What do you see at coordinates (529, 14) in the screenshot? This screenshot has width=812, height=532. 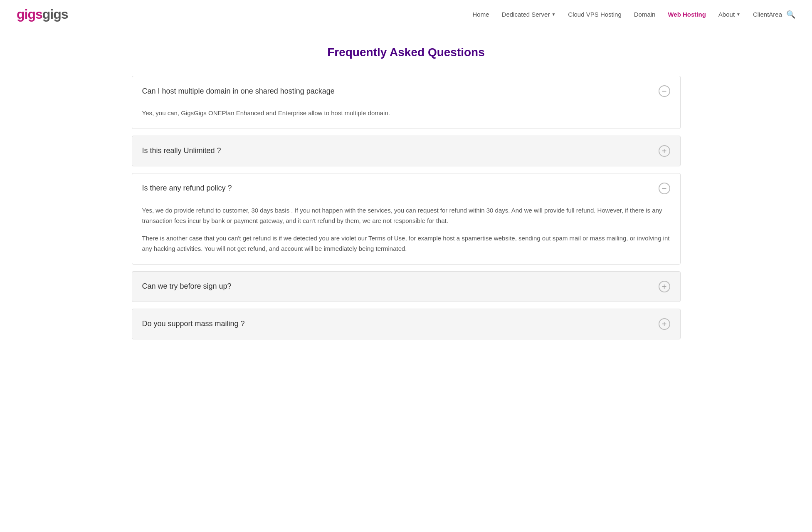 I see `nav-dropdown-wrapper: Dedicated Server▼` at bounding box center [529, 14].